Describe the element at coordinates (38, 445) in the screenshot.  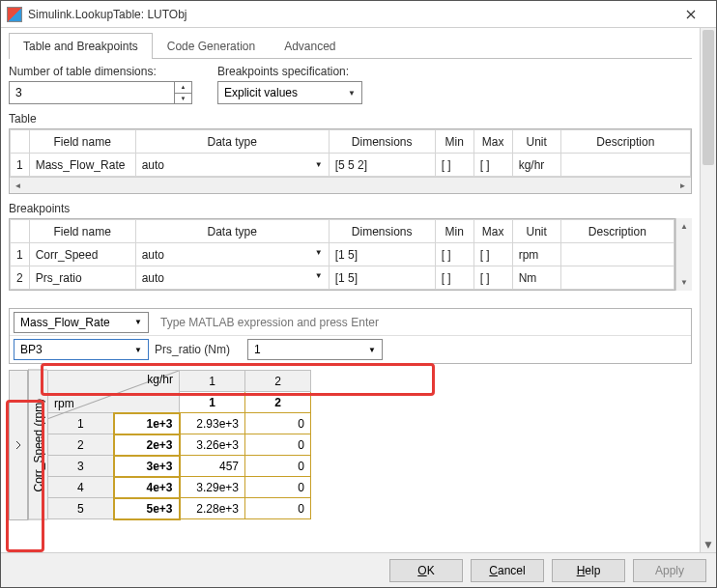
I see `vertical-axis-label: Corr_Speed (rpm)` at that location.